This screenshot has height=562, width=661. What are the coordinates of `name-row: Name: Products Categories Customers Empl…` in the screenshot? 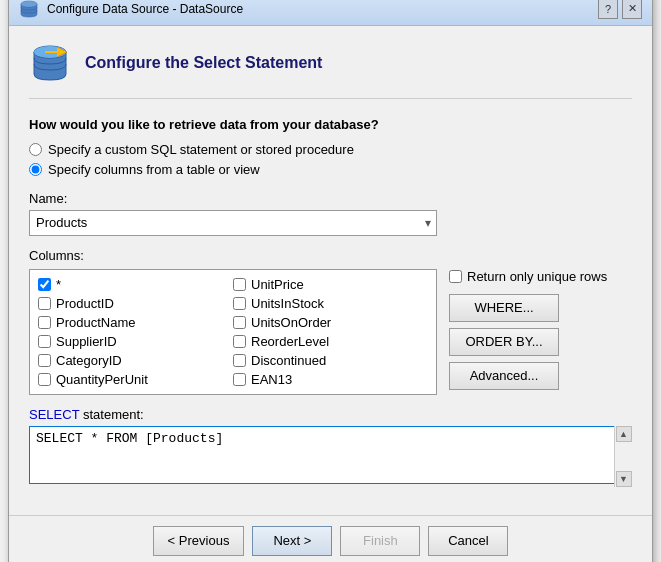 It's located at (330, 214).